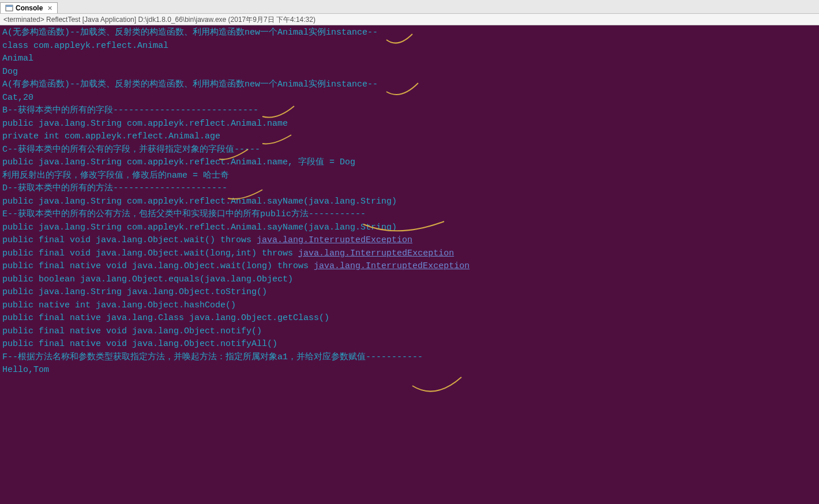 The image size is (819, 504). I want to click on console-line: 利用反射出的字段，修改字段值，修改后的name = 哈士奇, so click(410, 176).